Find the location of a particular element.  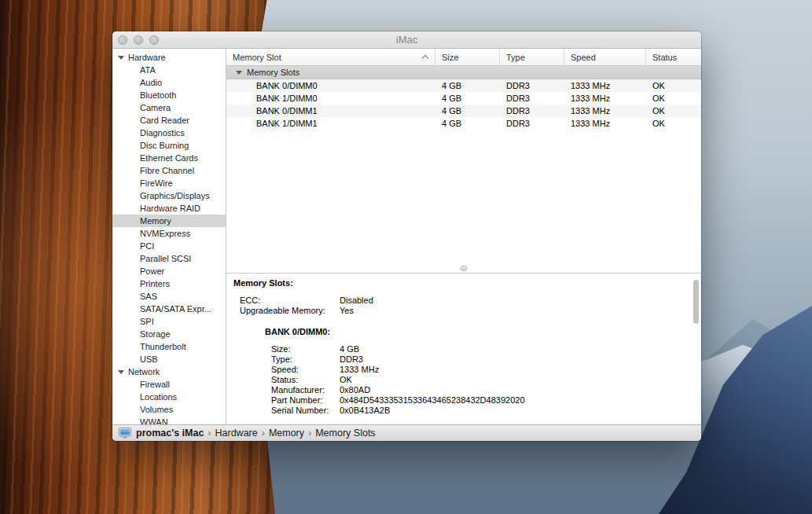

sidebar-item-firewall: Firewall is located at coordinates (169, 384).